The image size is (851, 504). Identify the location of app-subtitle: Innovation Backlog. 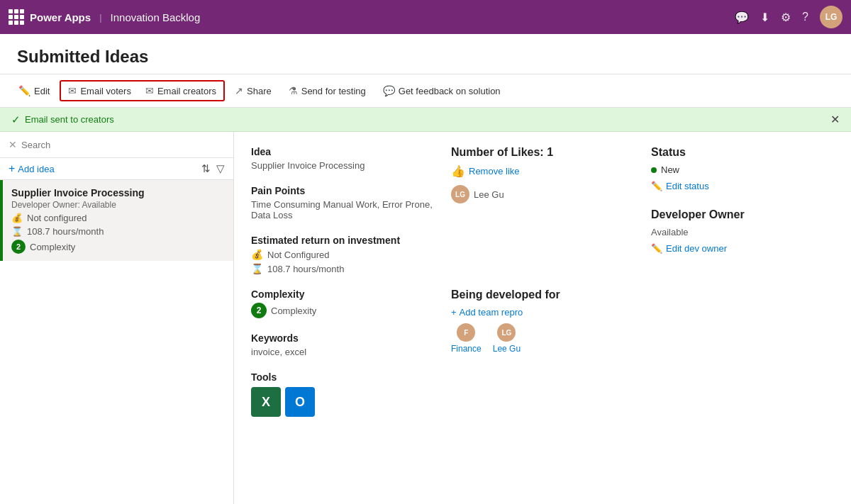
(156, 17).